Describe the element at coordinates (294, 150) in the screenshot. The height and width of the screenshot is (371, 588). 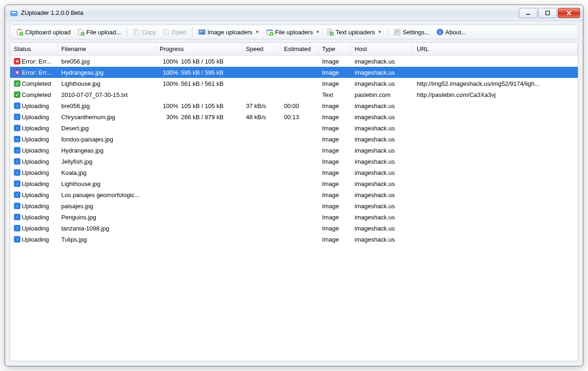
I see `table-row: ↑UploadingHydrangeas.jpgImageimageshack.…` at that location.